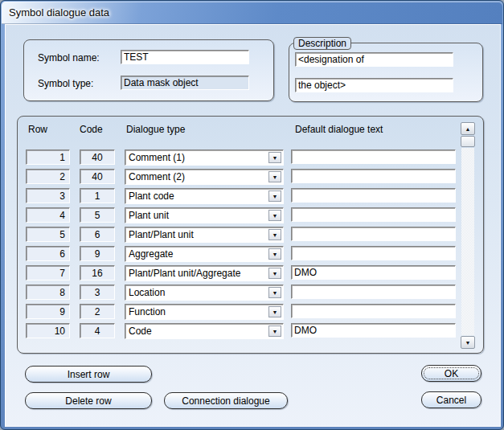 Image resolution: width=504 pixels, height=430 pixels. I want to click on dialogue-type-value: Plant/Plant unit, so click(198, 235).